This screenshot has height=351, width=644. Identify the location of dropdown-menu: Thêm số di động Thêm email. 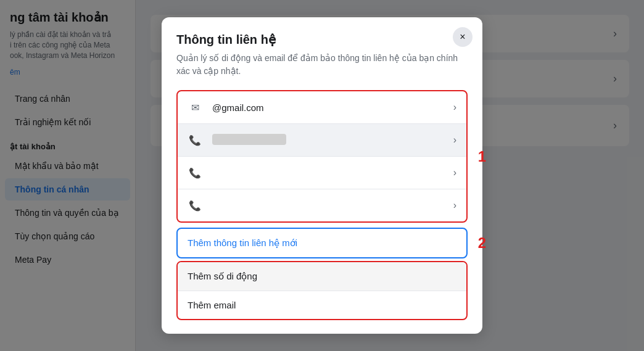
(322, 291).